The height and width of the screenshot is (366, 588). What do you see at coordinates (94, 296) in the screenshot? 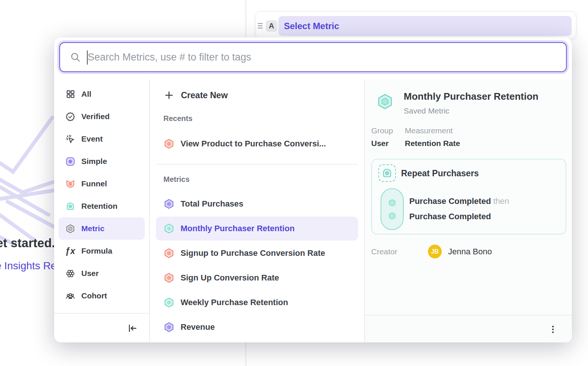
I see `sidebar-item-label: Cohort` at bounding box center [94, 296].